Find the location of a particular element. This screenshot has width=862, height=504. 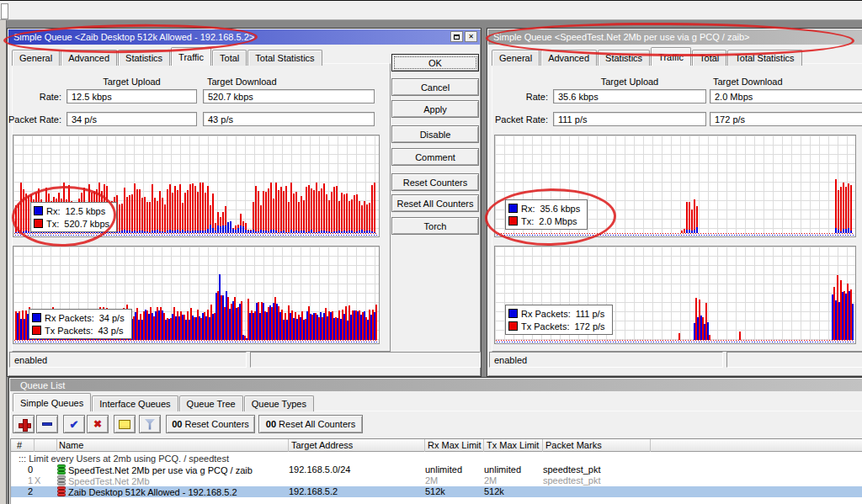

reset-counters-toolbar-button: 00 Reset Counters is located at coordinates (210, 424).